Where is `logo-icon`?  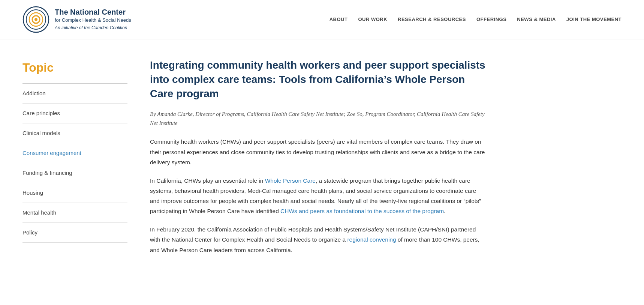 logo-icon is located at coordinates (36, 20).